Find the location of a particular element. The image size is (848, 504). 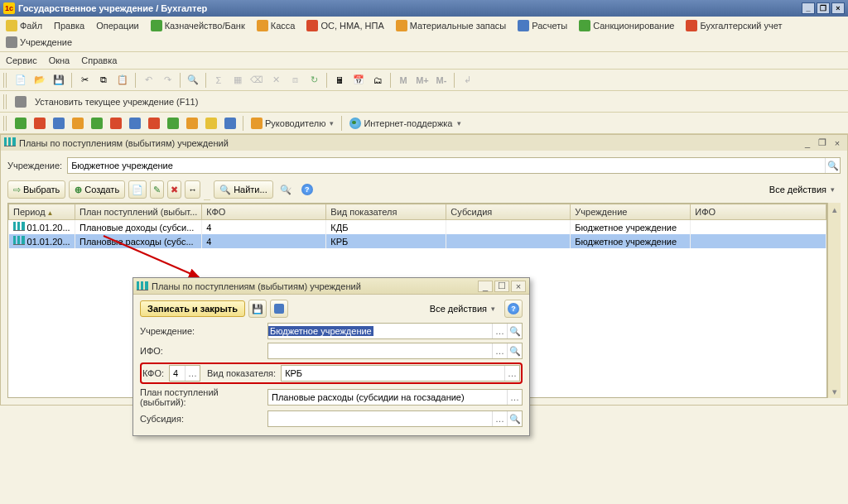

create-button: ⊕Создать is located at coordinates (97, 190).